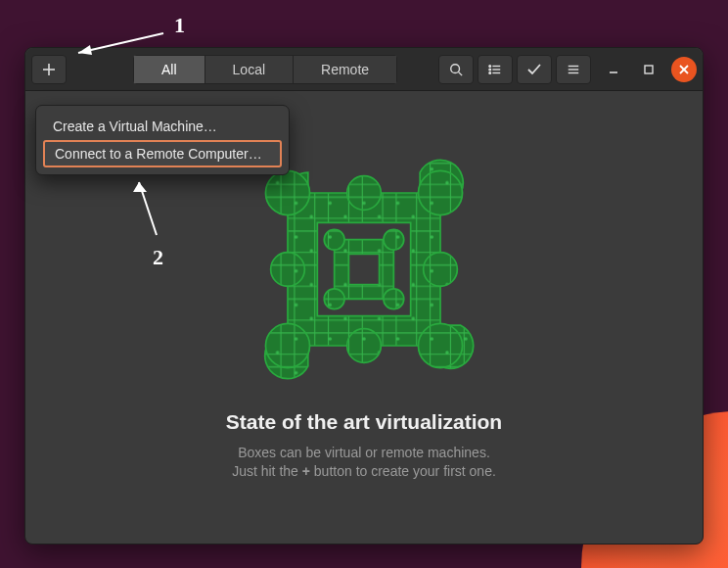 The height and width of the screenshot is (568, 728). Describe the element at coordinates (364, 70) in the screenshot. I see `header-bar: All Local Remote` at that location.